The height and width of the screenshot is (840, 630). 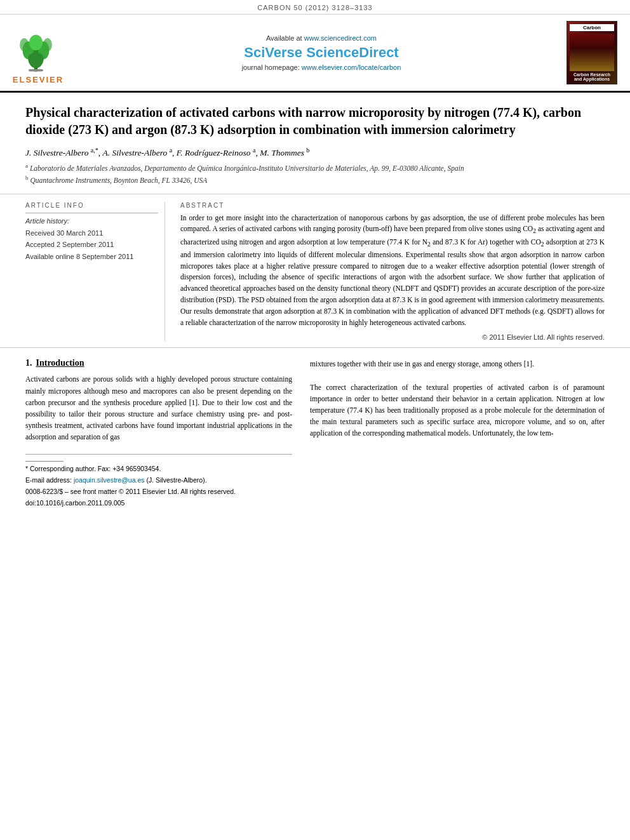 I want to click on journal-citation: CARBON 50 (2012) 3128–3133, so click(x=315, y=8).